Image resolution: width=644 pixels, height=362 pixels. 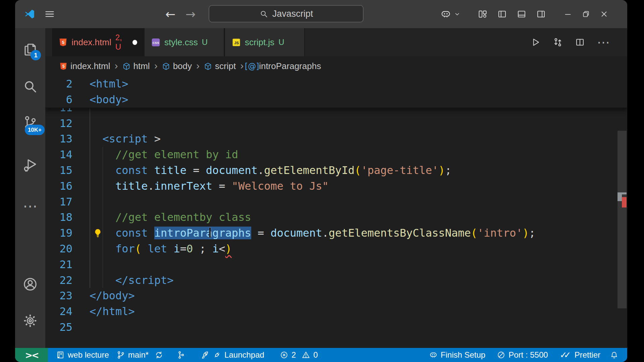 What do you see at coordinates (331, 170) in the screenshot?
I see `code-line-15: 15const title = document.getElementById(…` at bounding box center [331, 170].